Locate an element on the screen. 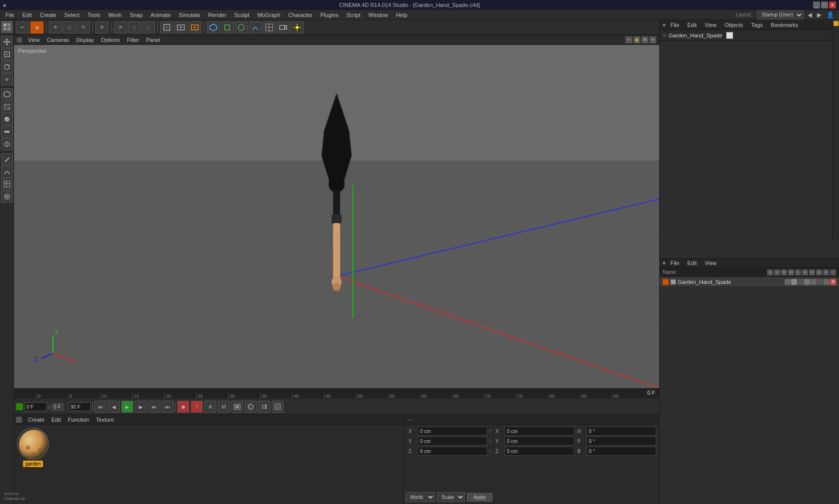 The image size is (839, 504). obj-sphere-btn is located at coordinates (241, 27).